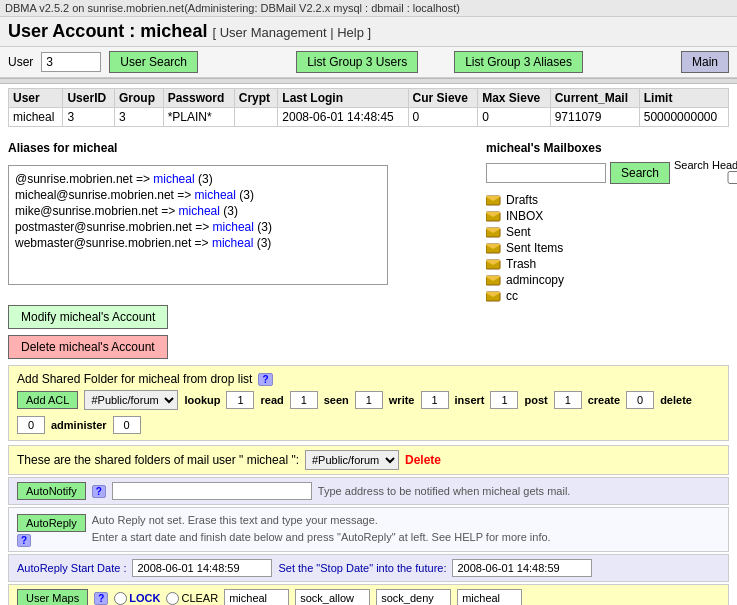  Describe the element at coordinates (20, 62) in the screenshot. I see `user-label: User` at that location.